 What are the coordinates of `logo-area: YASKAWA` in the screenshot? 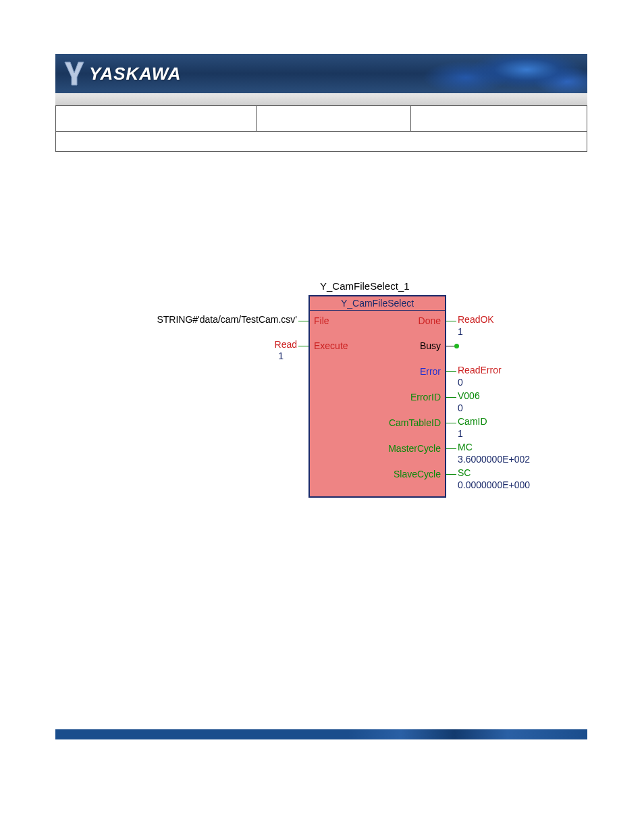 It's located at (119, 74).